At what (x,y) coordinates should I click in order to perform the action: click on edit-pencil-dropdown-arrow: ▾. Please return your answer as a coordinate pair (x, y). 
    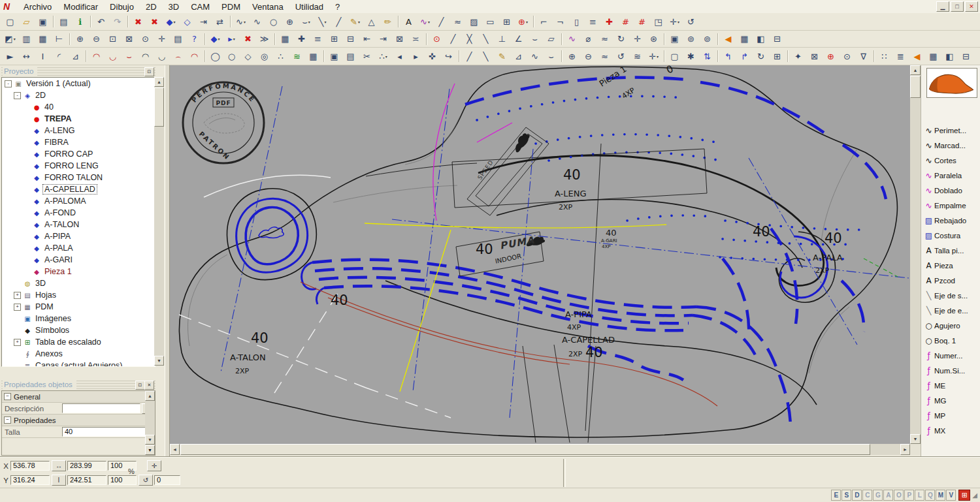
    Looking at the image, I should click on (359, 22).